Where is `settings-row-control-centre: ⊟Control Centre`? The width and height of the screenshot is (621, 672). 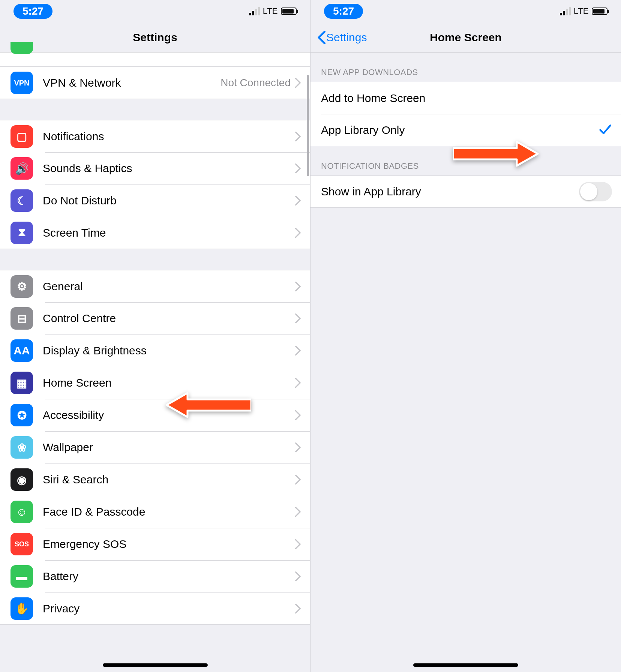
settings-row-control-centre: ⊟Control Centre is located at coordinates (155, 318).